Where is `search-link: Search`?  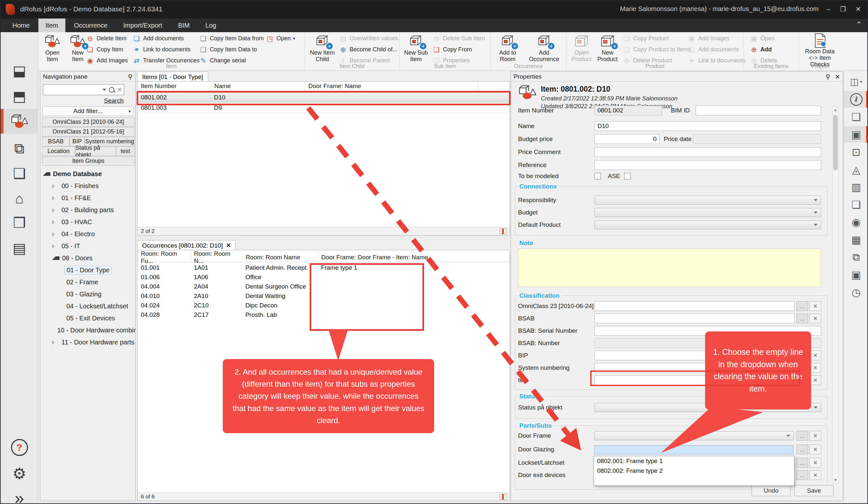
search-link: Search is located at coordinates (114, 101).